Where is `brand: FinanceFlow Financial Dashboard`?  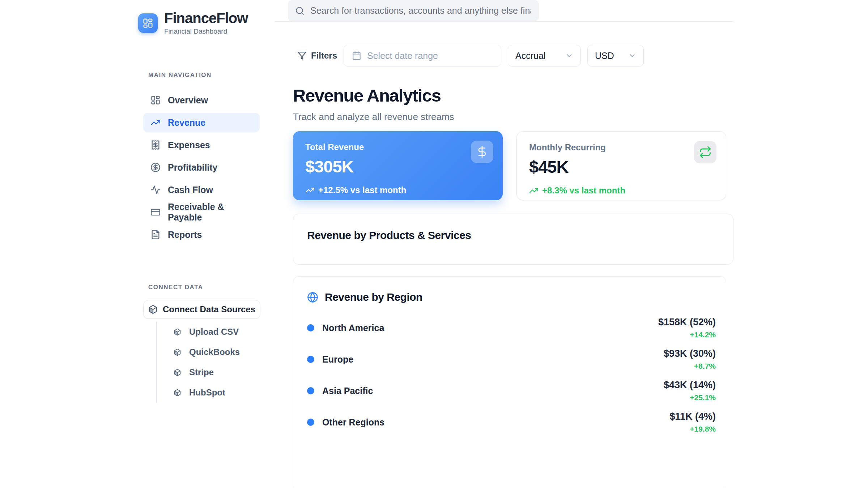
brand: FinanceFlow Financial Dashboard is located at coordinates (204, 23).